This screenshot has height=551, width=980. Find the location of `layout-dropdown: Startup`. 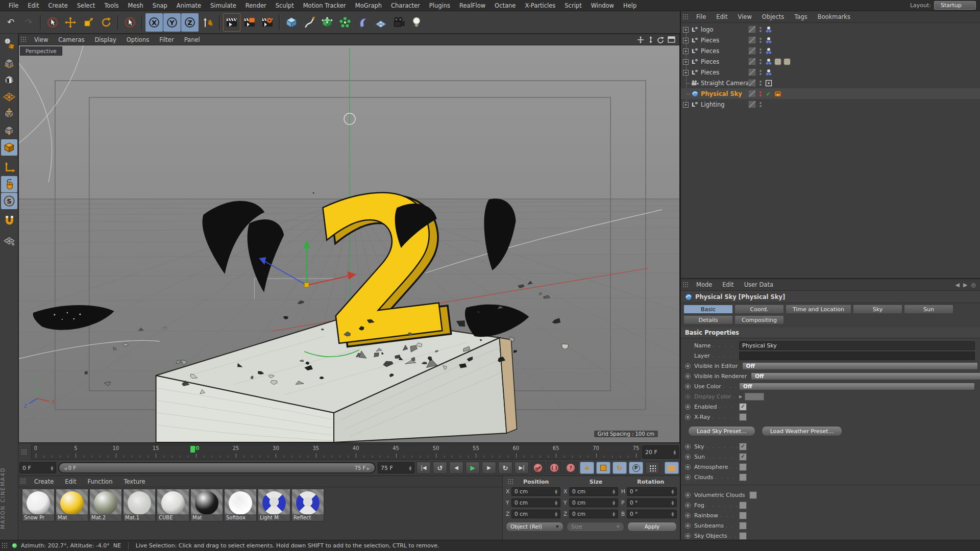

layout-dropdown: Startup is located at coordinates (955, 5).